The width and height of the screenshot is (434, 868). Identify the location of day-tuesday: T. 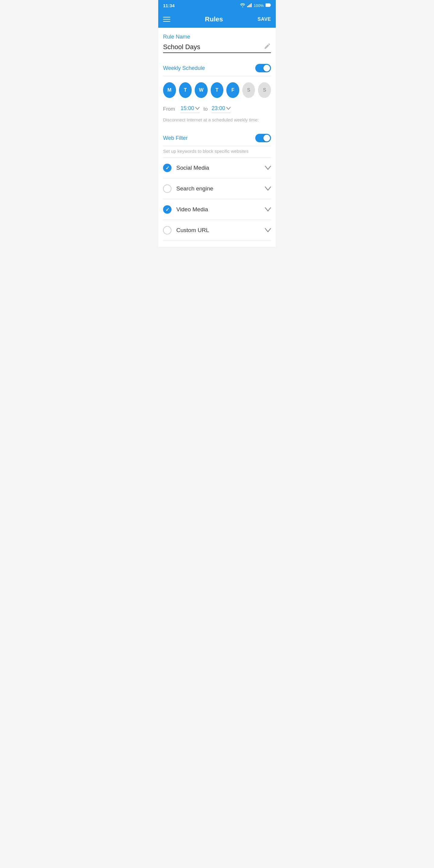
(185, 90).